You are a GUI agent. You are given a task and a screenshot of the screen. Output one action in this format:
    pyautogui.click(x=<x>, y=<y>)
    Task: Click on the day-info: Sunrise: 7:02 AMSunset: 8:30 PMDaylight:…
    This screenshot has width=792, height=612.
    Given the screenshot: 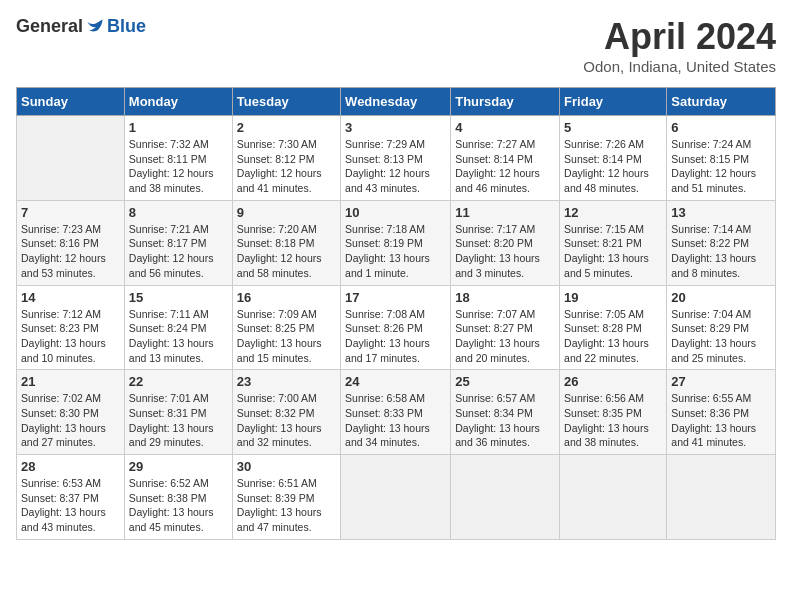 What is the action you would take?
    pyautogui.click(x=70, y=420)
    